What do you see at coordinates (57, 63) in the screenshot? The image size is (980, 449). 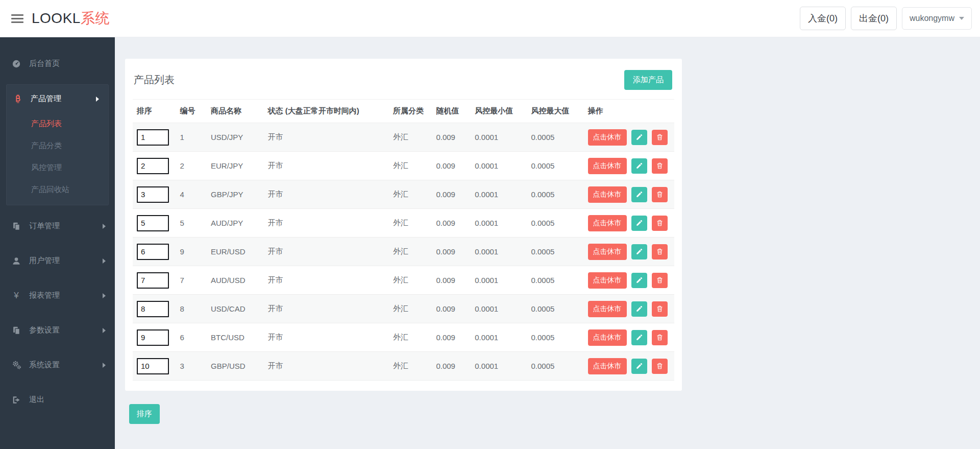 I see `sidebar-item-dashboard: 后台首页` at bounding box center [57, 63].